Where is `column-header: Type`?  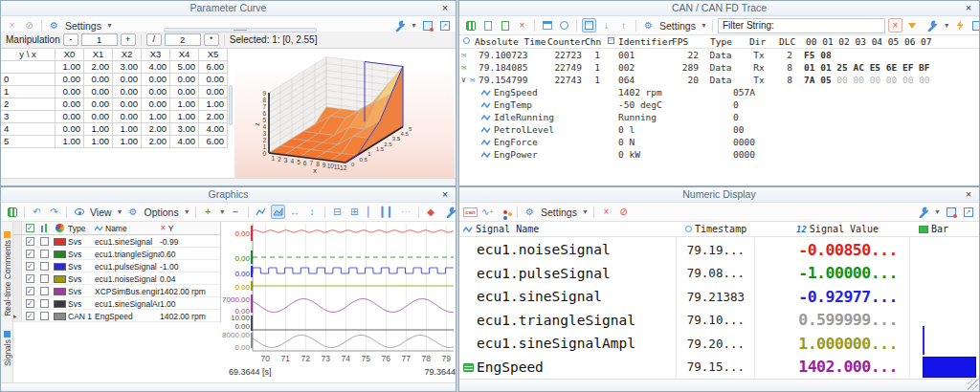
column-header: Type is located at coordinates (722, 42).